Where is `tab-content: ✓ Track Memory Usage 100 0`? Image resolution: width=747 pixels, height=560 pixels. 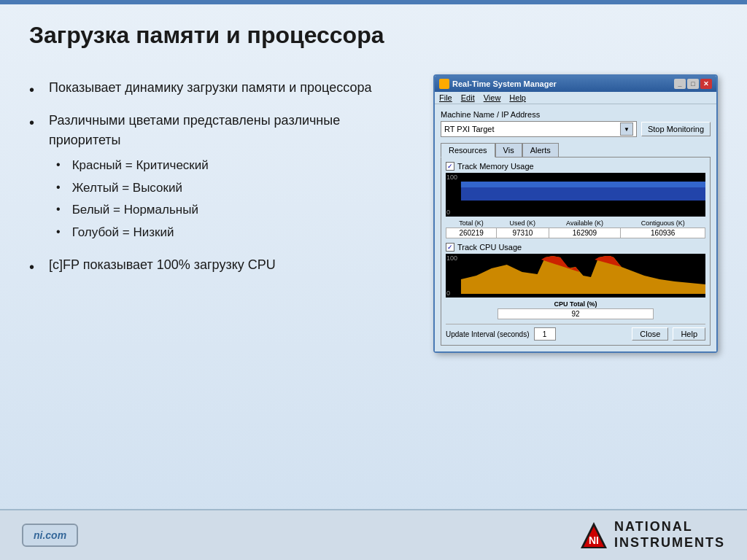
tab-content: ✓ Track Memory Usage 100 0 is located at coordinates (576, 251).